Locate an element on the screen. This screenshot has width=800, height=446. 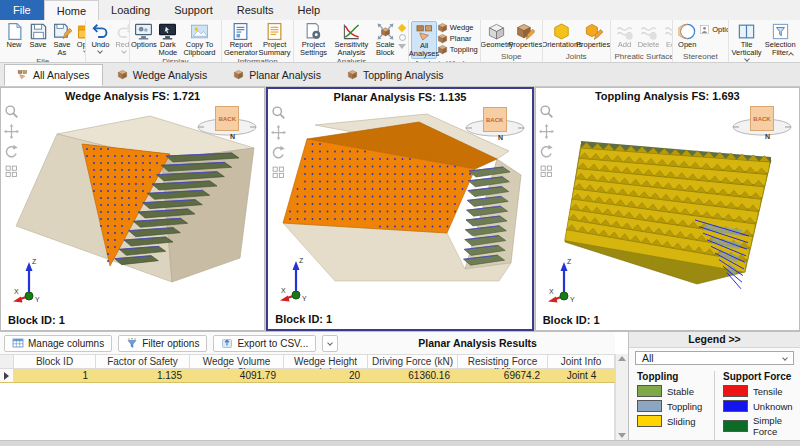
options-button: Options is located at coordinates (144, 35).